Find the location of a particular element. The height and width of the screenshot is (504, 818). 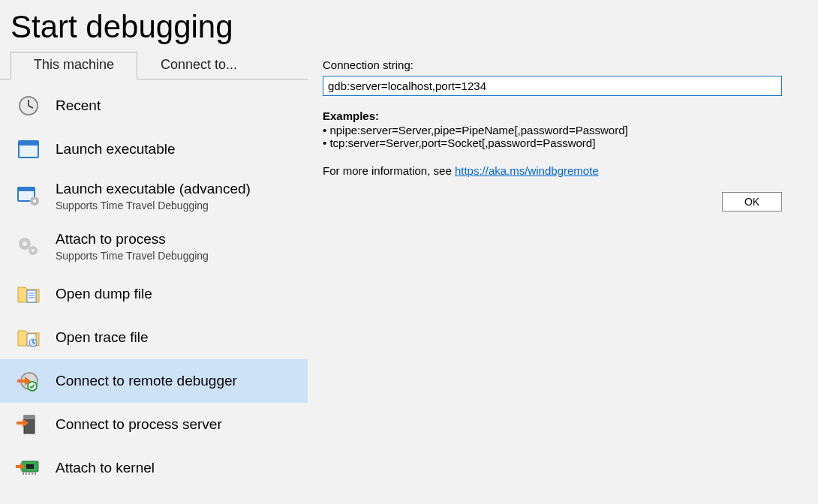

sidebar-item-label: Connect to remote debugger is located at coordinates (146, 381).